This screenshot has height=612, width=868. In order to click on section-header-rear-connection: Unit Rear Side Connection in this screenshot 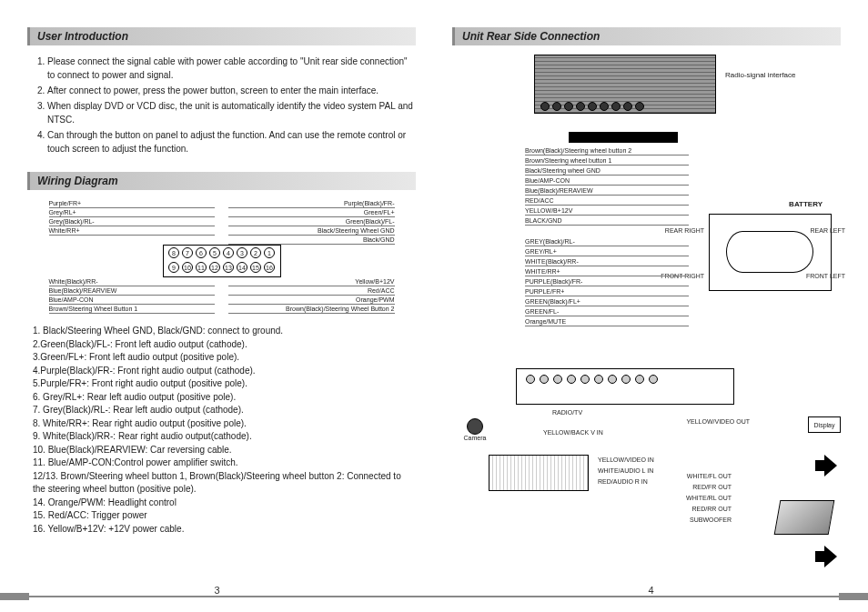, I will do `click(646, 36)`.